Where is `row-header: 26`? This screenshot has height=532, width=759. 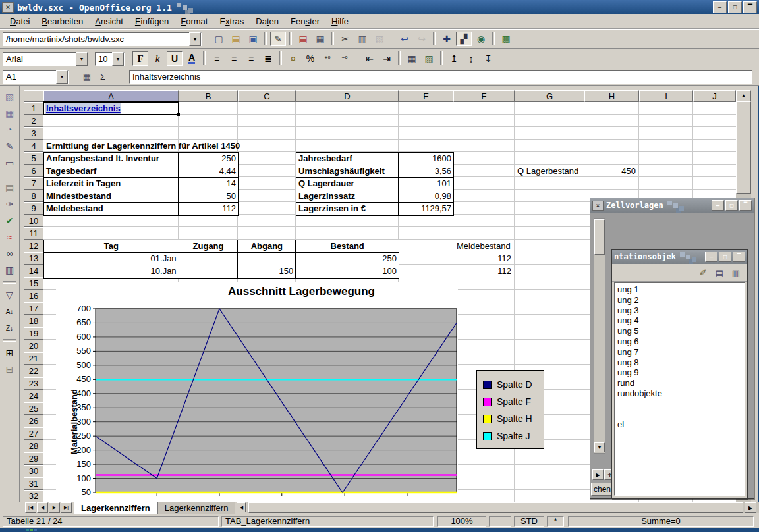 row-header: 26 is located at coordinates (34, 421).